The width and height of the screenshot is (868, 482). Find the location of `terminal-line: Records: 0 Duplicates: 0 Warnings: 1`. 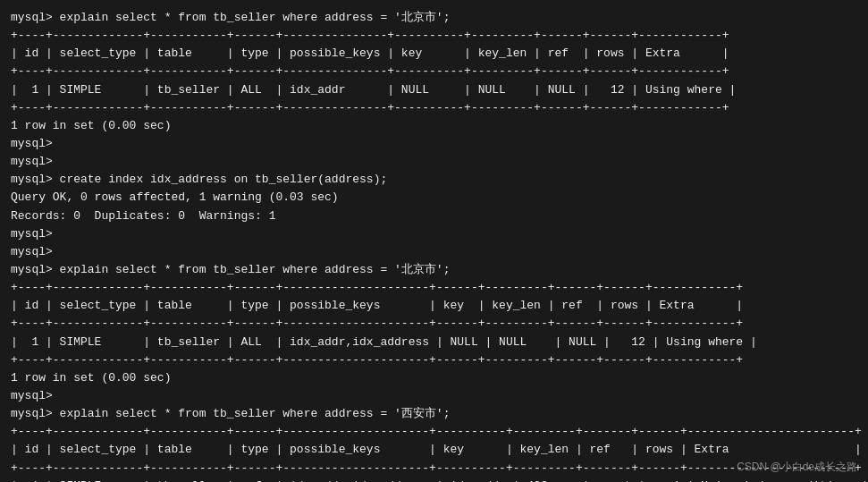

terminal-line: Records: 0 Duplicates: 0 Warnings: 1 is located at coordinates (434, 216).